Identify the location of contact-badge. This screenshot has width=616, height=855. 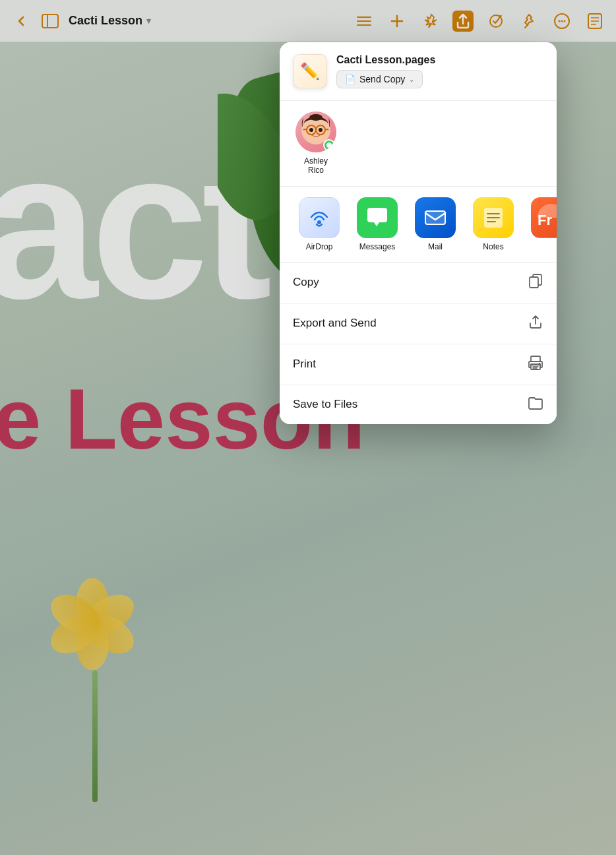
(329, 145).